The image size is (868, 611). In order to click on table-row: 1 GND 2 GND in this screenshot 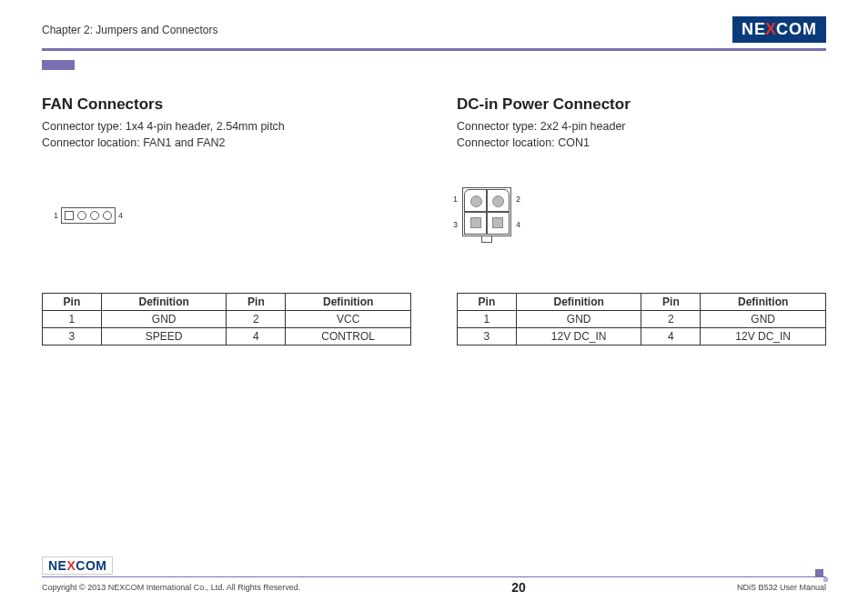, I will do `click(642, 320)`.